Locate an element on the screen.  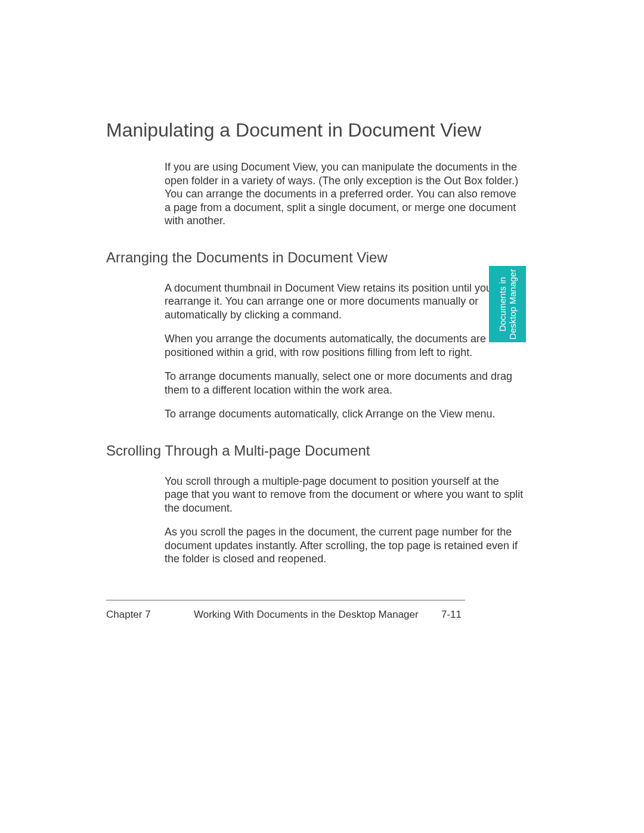
paragraph: A document thumbnail in Document View re… is located at coordinates (345, 302).